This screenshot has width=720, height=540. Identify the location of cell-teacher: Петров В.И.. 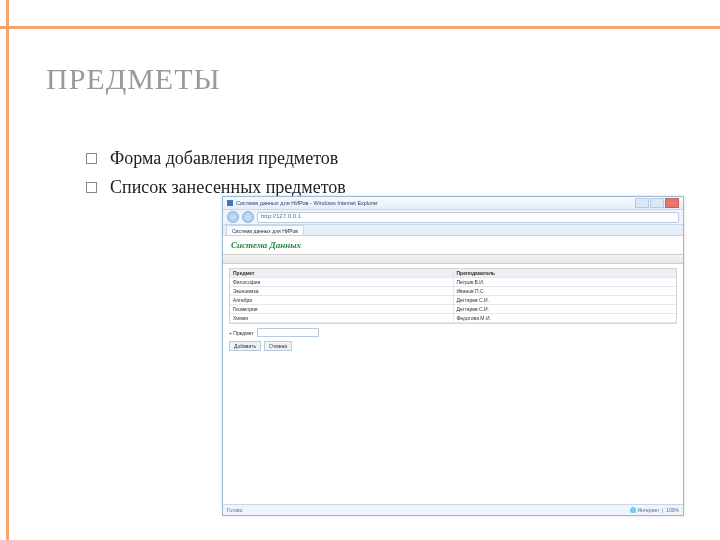
(566, 282).